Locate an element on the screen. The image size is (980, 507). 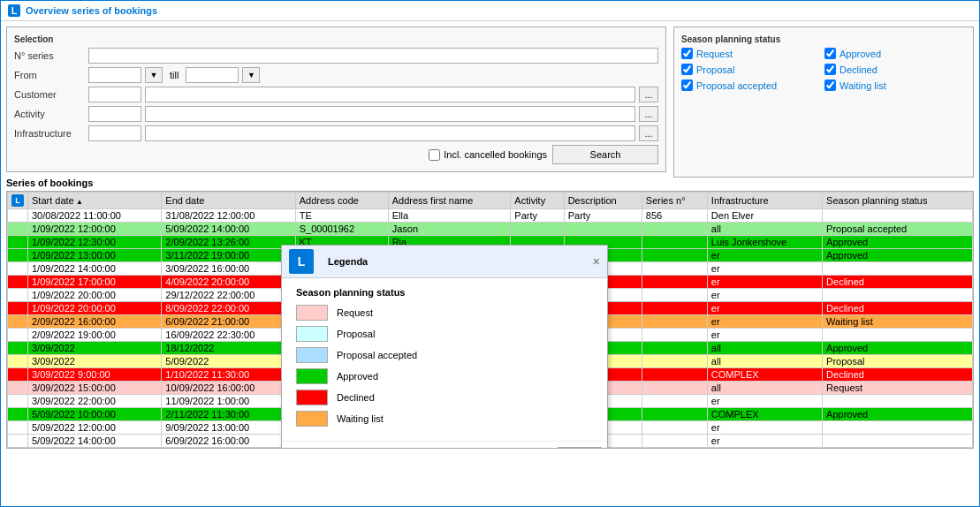
proposal-accepted-checkbox is located at coordinates (688, 85).